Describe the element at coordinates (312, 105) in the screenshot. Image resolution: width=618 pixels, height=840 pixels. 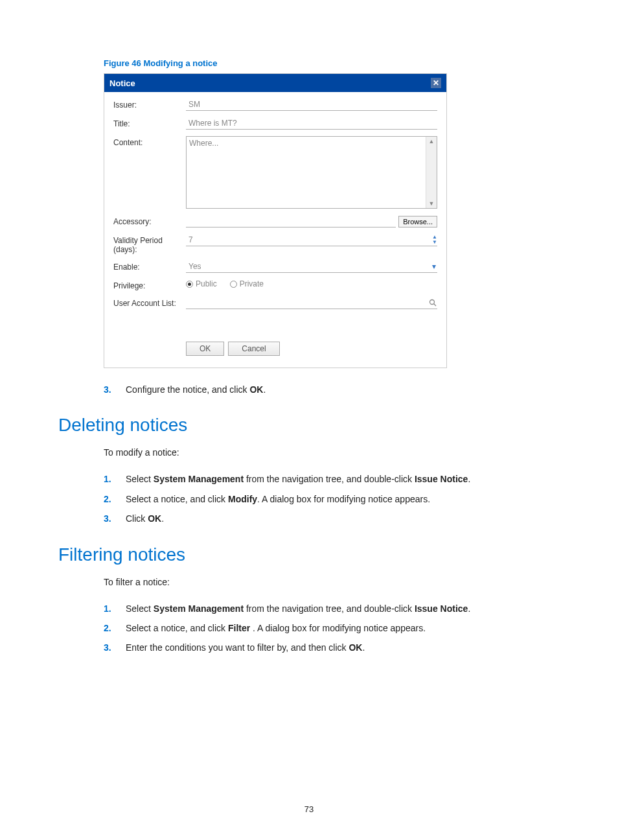
I see `issuer-input` at that location.